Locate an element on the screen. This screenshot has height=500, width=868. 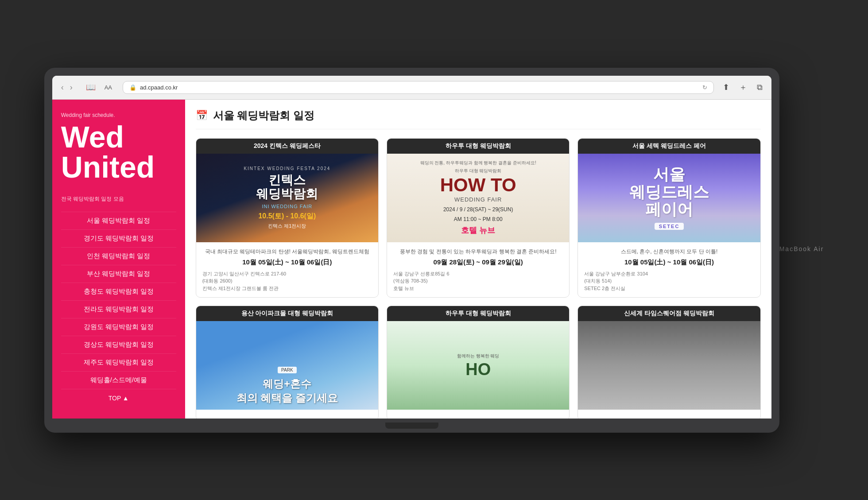
sidebar-top-button: TOP ▲ is located at coordinates (119, 398).